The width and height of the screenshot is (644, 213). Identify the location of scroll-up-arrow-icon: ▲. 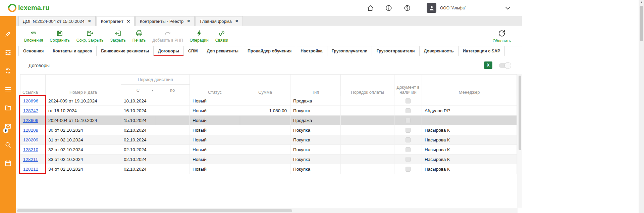
(641, 2).